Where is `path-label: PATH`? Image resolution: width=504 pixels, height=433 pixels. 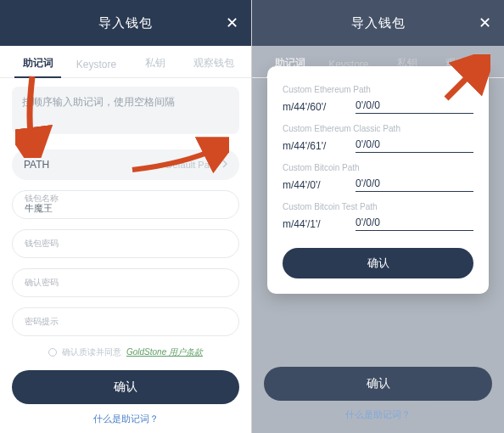 path-label: PATH is located at coordinates (36, 165).